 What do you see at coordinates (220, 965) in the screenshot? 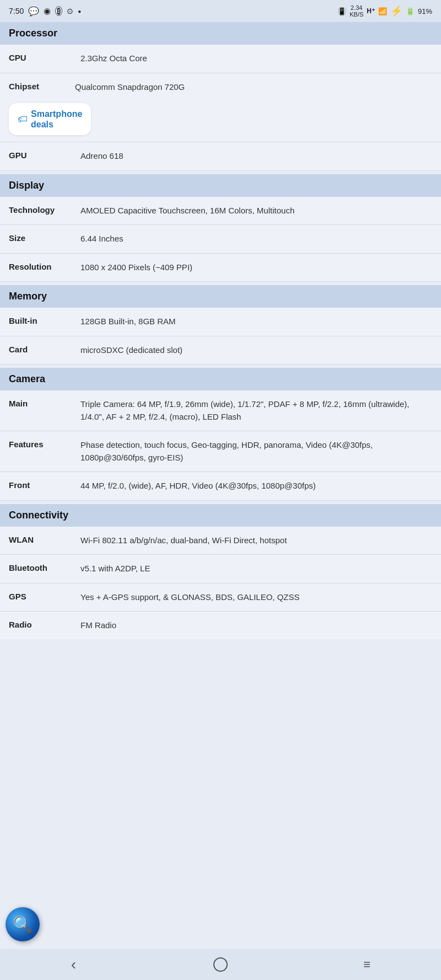
I see `home-button` at bounding box center [220, 965].